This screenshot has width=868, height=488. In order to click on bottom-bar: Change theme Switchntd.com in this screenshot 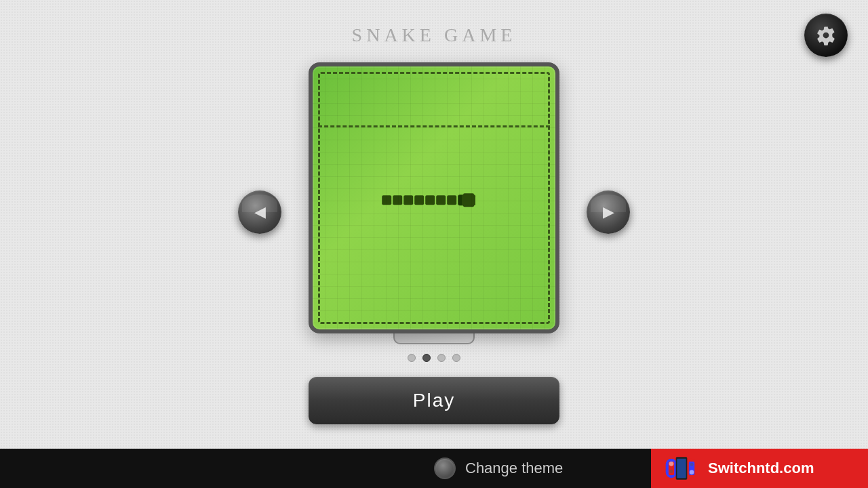, I will do `click(434, 468)`.